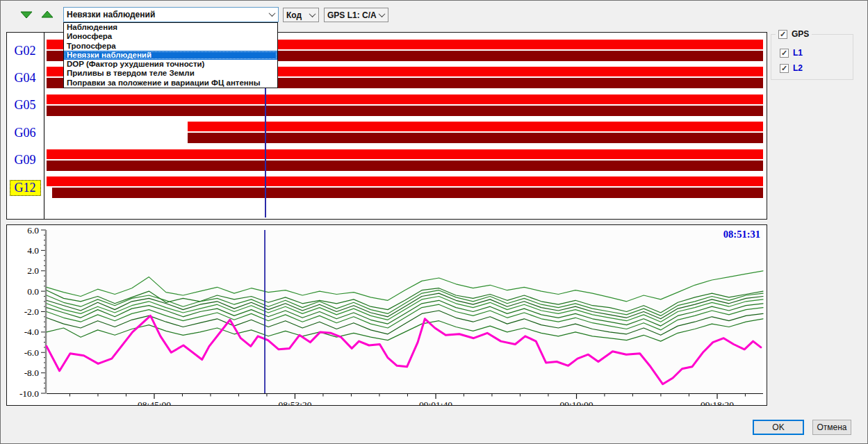 Image resolution: width=868 pixels, height=444 pixels. Describe the element at coordinates (111, 15) in the screenshot. I see `plot-type-value: Невязки наблюдений` at that location.